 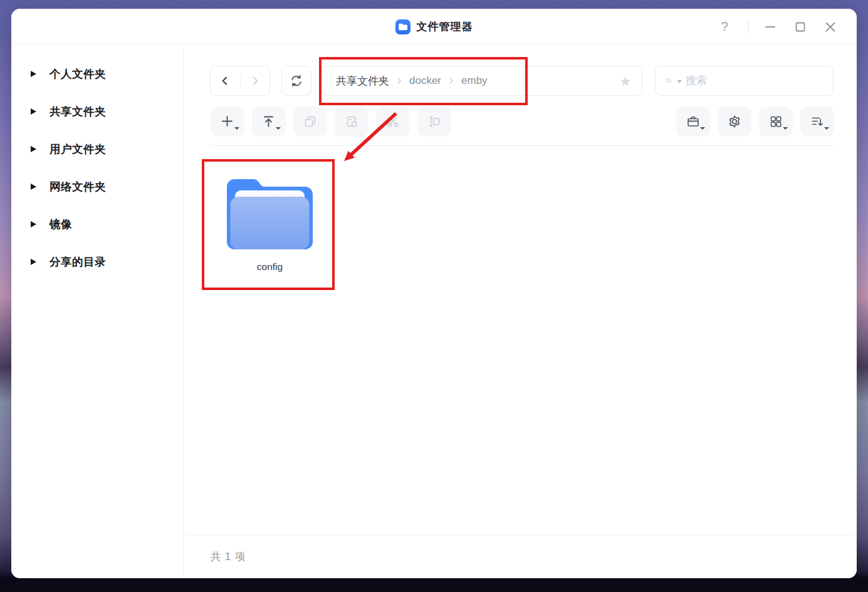 I want to click on help-button: ?, so click(x=724, y=27).